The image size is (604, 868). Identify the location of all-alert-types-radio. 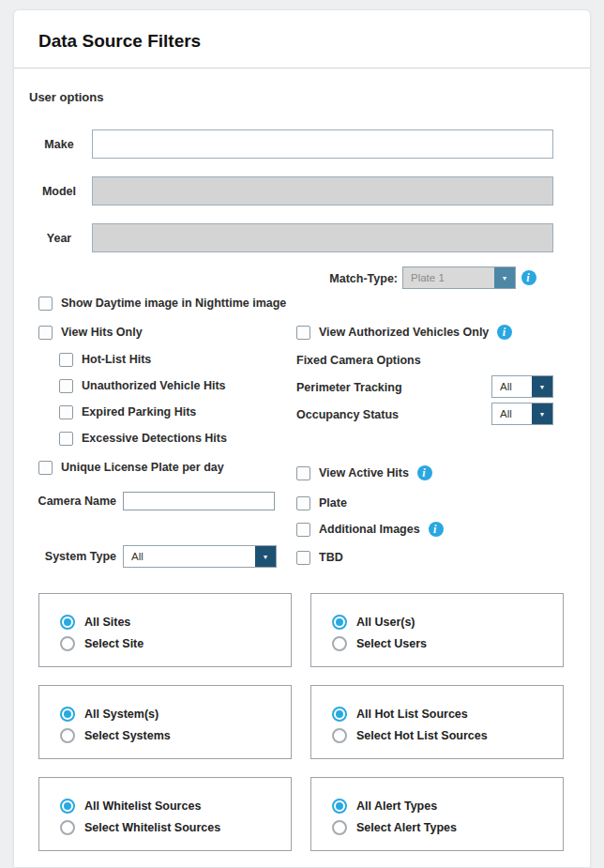
(340, 806).